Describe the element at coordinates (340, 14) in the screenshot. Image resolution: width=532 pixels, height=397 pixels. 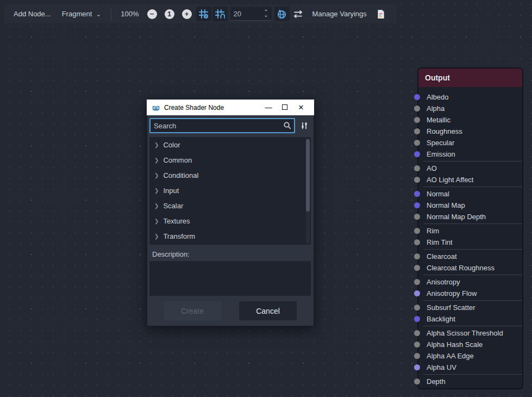
I see `manage-varyings-button: Manage Varyings` at that location.